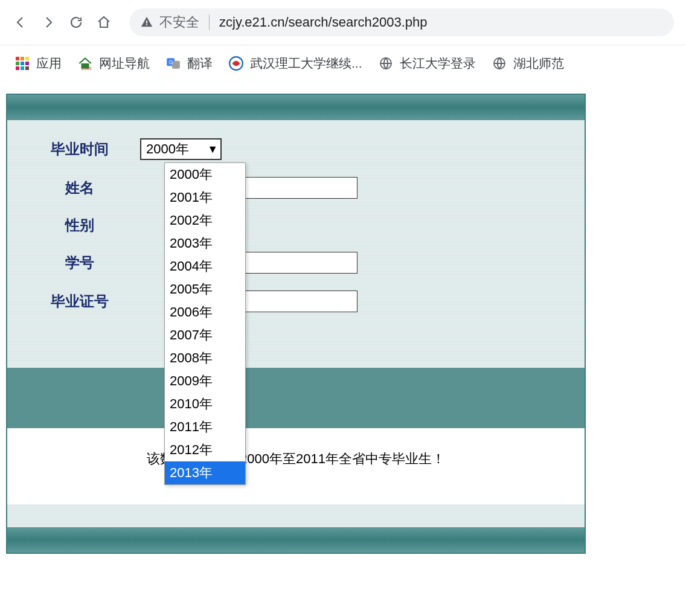  I want to click on panel-spacer, so click(296, 516).